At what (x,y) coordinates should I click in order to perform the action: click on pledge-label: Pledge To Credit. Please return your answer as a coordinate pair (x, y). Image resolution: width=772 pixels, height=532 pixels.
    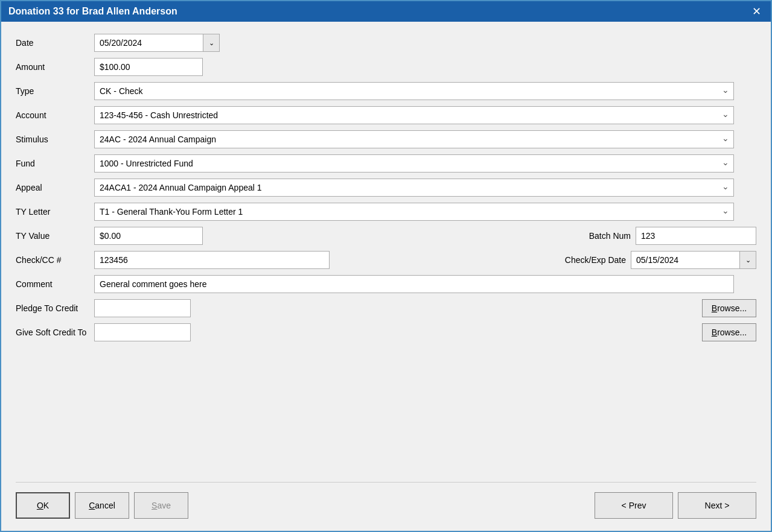
    Looking at the image, I should click on (55, 308).